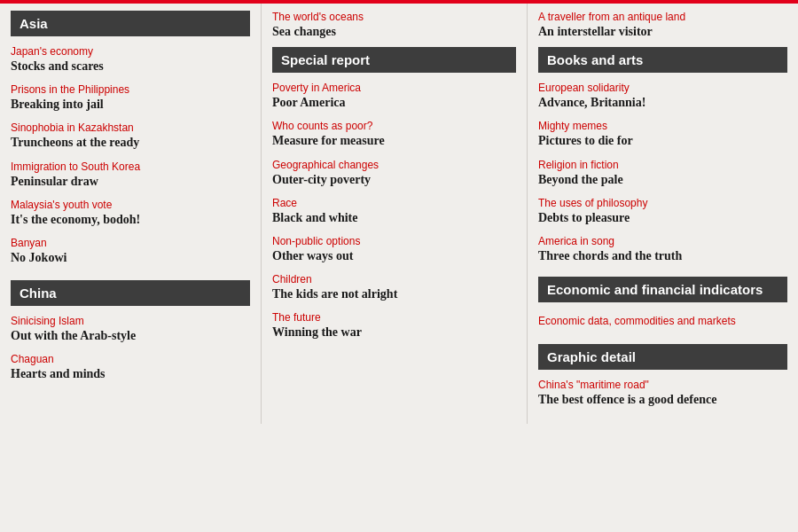  Describe the element at coordinates (585, 140) in the screenshot. I see `item-title: Pictures to die for` at that location.